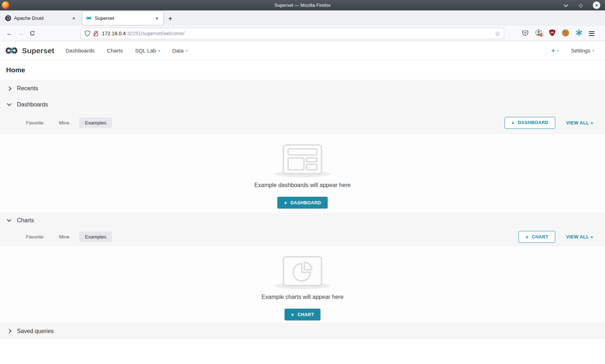 Image resolution: width=605 pixels, height=364 pixels. What do you see at coordinates (6, 5) in the screenshot?
I see `firefox-logo-icon` at bounding box center [6, 5].